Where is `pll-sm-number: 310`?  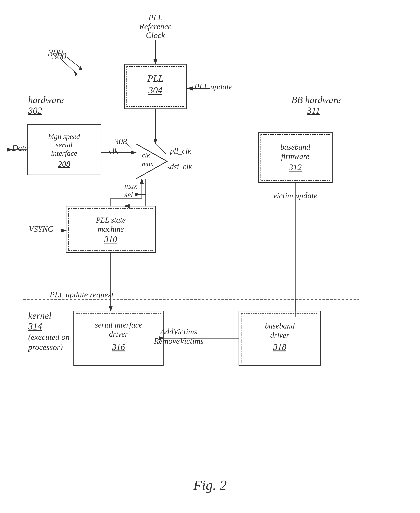 pll-sm-number: 310 is located at coordinates (111, 239).